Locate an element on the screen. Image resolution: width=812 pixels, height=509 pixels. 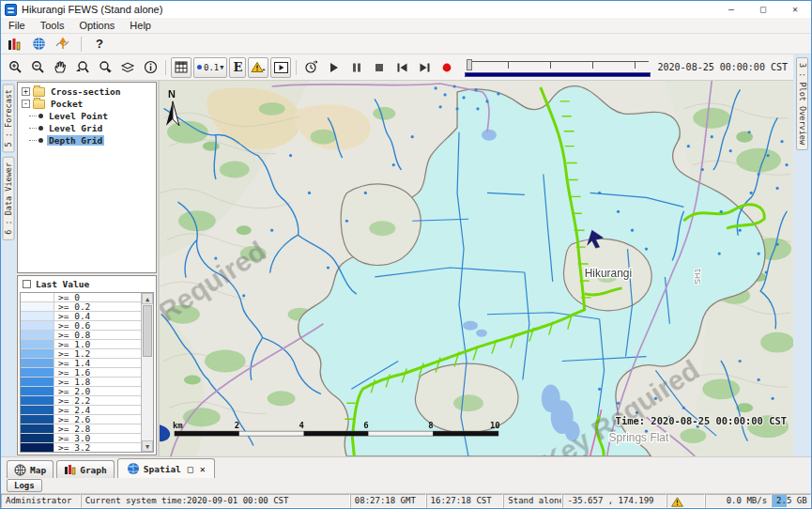
tree-item-label: Depth Grid is located at coordinates (75, 141).